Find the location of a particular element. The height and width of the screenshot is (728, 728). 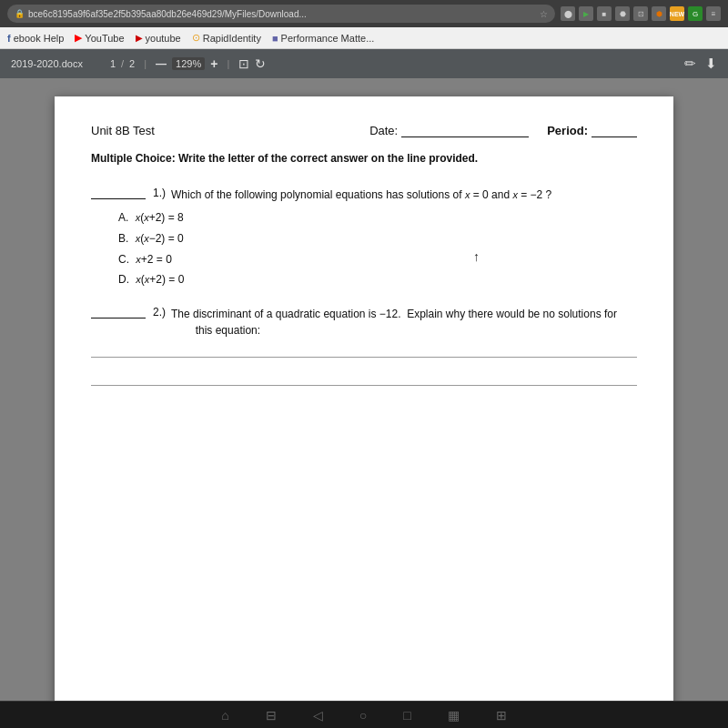

browser-btn-new: NEW is located at coordinates (677, 14).